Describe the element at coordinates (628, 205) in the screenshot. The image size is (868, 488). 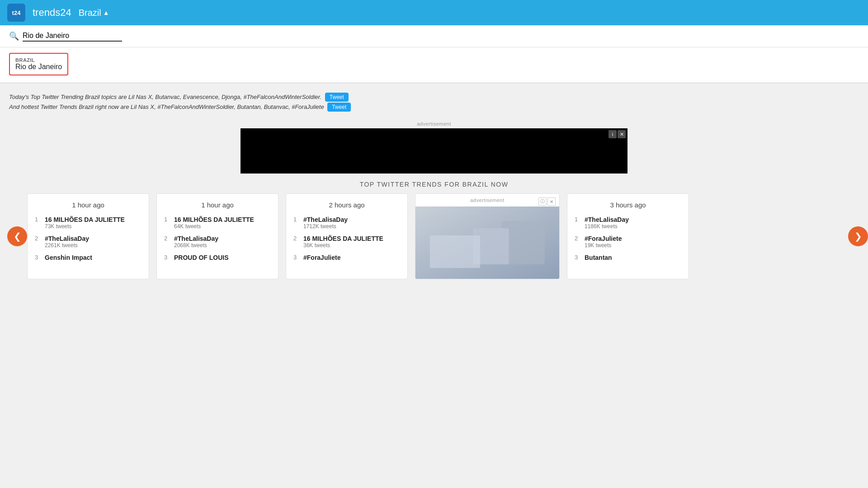
I see `trend-card-3-time: 3 hours ago` at that location.